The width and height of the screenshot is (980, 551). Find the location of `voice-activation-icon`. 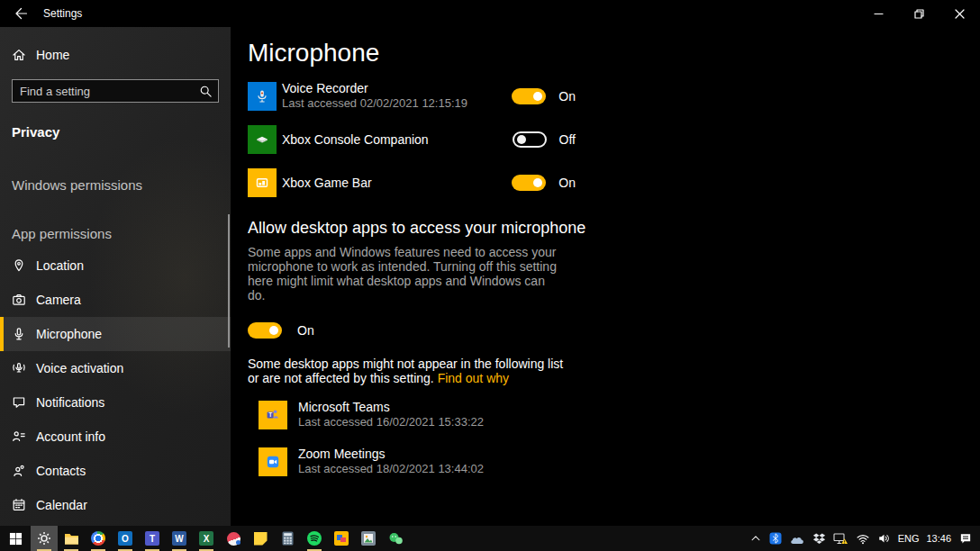

voice-activation-icon is located at coordinates (19, 368).